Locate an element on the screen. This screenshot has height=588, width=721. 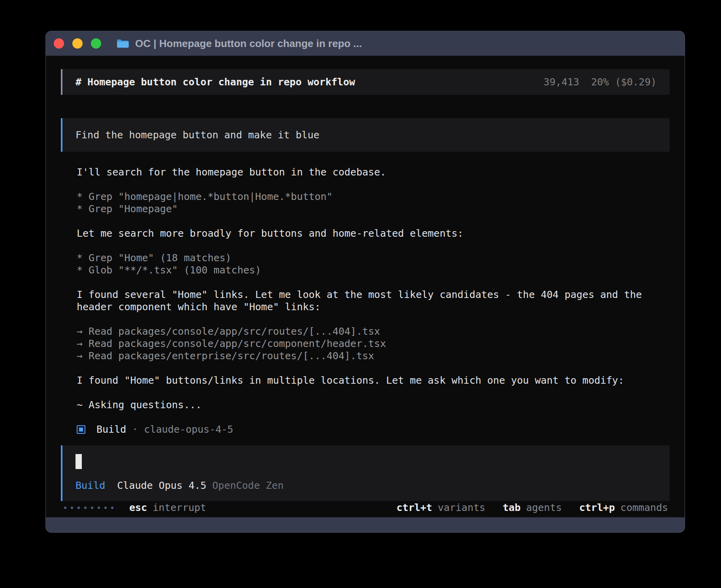
assistant-text: Let me search more broadly for buttons a… is located at coordinates (365, 233).